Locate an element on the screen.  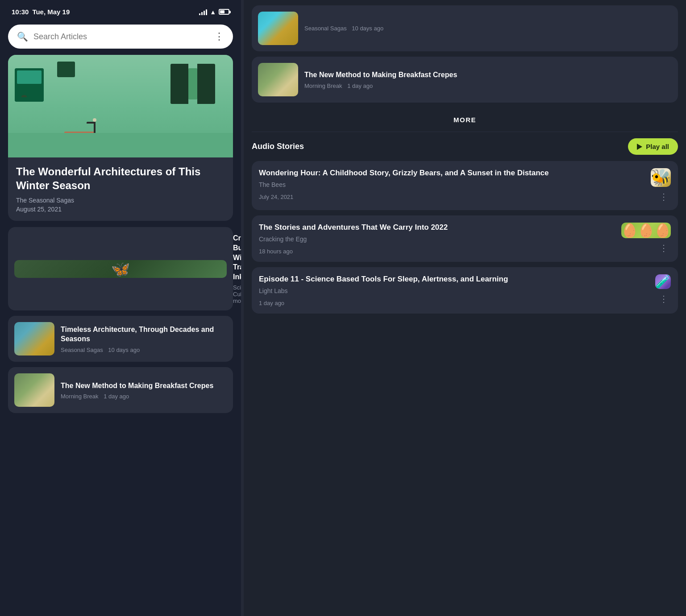
article-card-2: The New Method to Making Breakfast Crepe… is located at coordinates (121, 390).